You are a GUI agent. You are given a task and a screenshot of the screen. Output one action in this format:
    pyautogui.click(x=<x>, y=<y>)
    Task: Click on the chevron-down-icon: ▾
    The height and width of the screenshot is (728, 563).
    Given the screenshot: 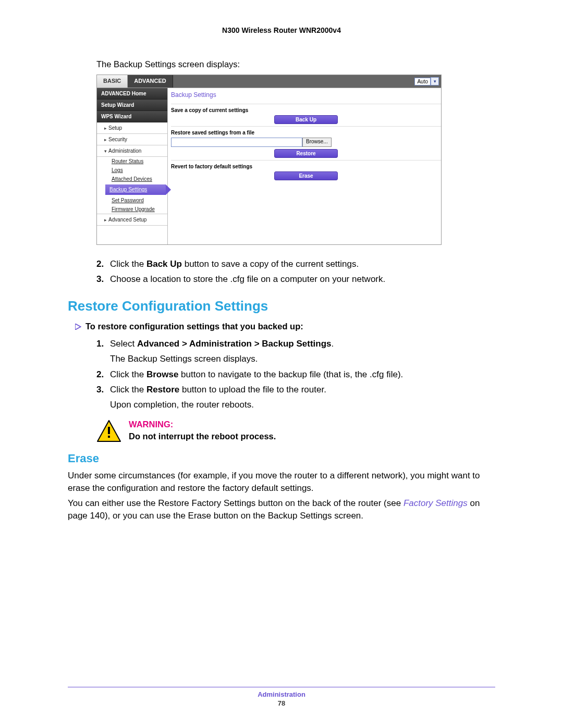 What is the action you would take?
    pyautogui.click(x=435, y=81)
    